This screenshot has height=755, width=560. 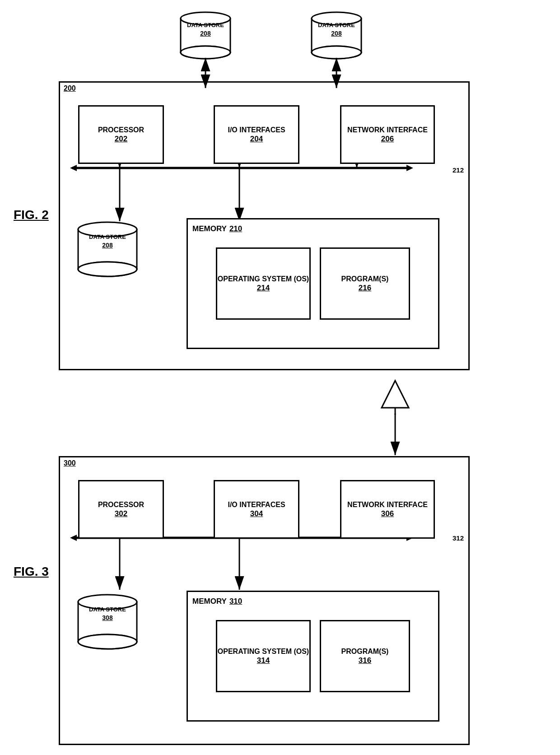 I want to click on bus-label-fig2: 212, so click(x=458, y=170).